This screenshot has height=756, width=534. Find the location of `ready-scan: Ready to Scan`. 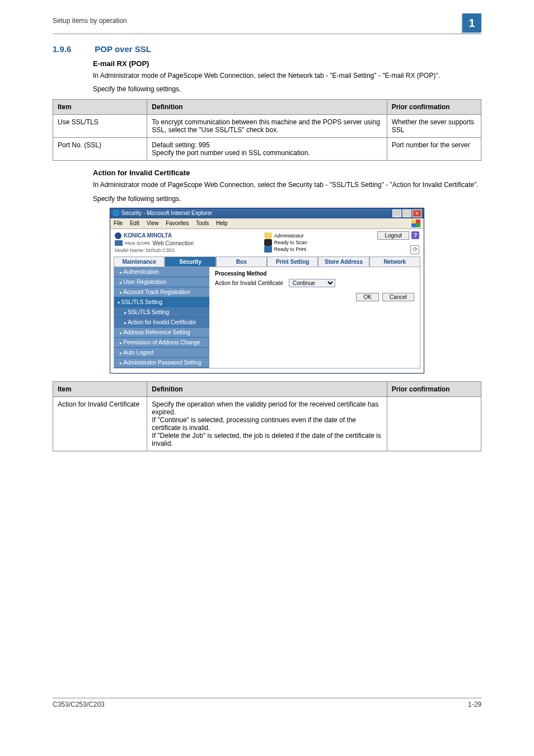

ready-scan: Ready to Scan is located at coordinates (291, 242).